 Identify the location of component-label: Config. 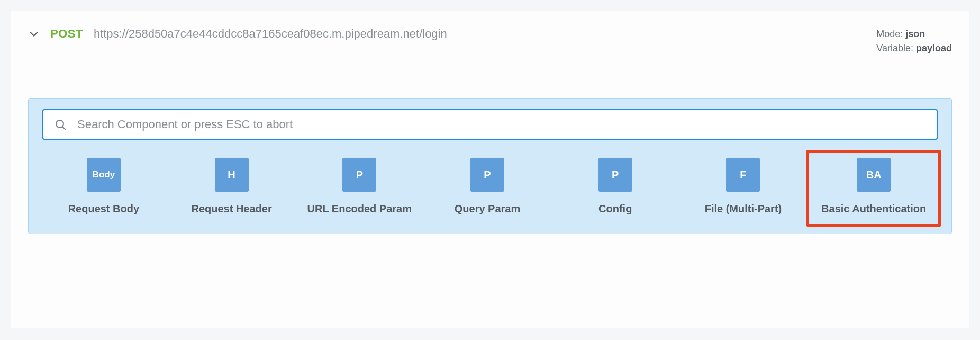
(615, 209).